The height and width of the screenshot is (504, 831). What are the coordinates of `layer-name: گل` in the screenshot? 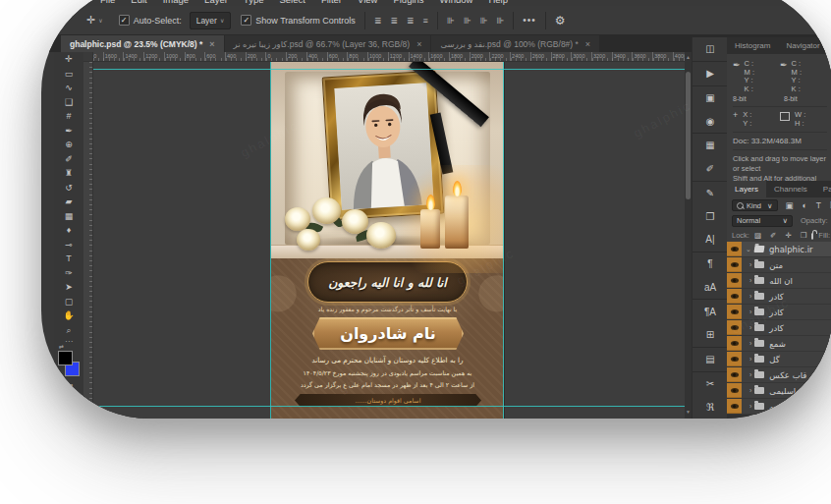 It's located at (774, 360).